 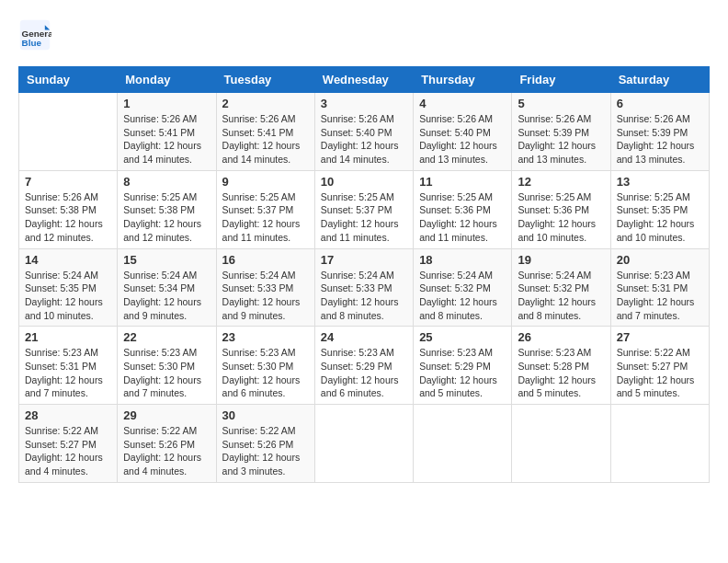 I want to click on day-number: 12, so click(x=561, y=182).